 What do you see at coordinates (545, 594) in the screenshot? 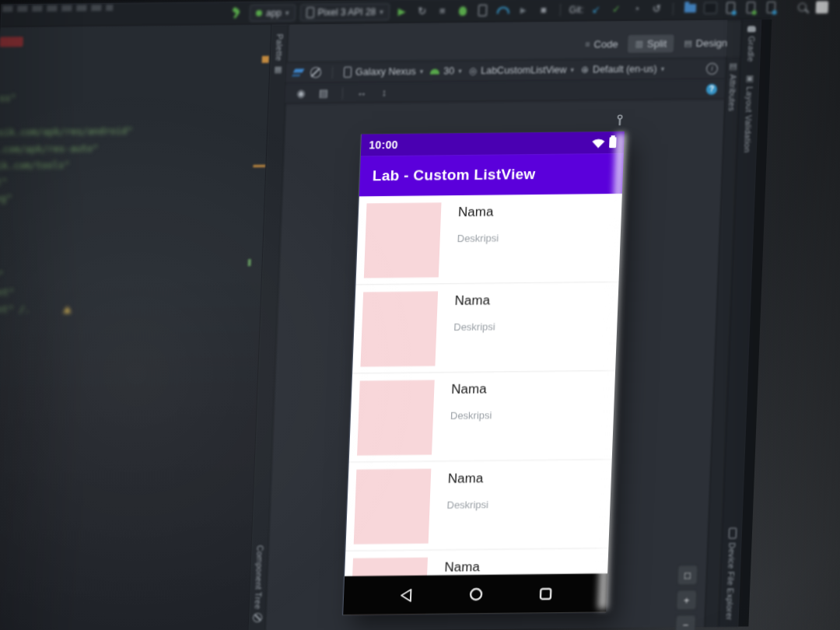
I see `recents-button` at bounding box center [545, 594].